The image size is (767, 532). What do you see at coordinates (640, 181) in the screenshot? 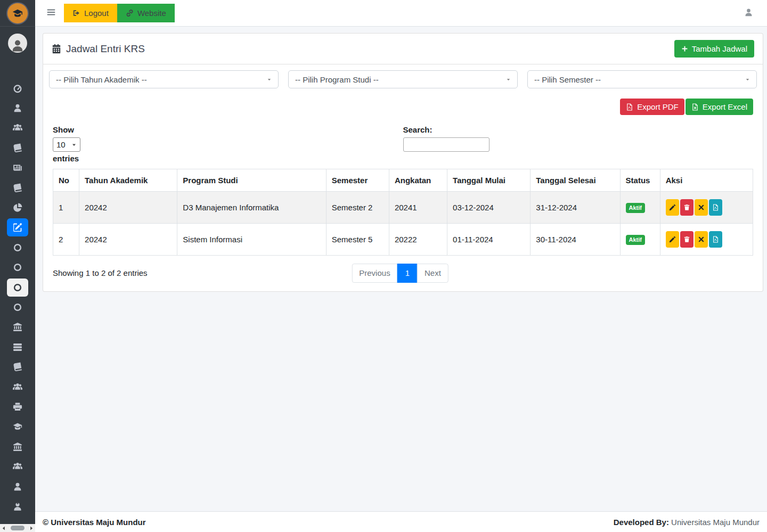
I see `column-header: Status` at bounding box center [640, 181].